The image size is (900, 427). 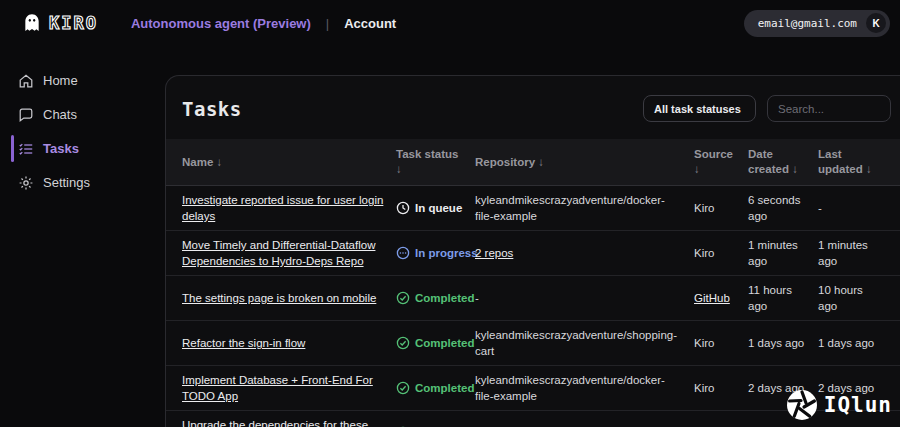 What do you see at coordinates (66, 182) in the screenshot?
I see `sidebar-item-label: Settings` at bounding box center [66, 182].